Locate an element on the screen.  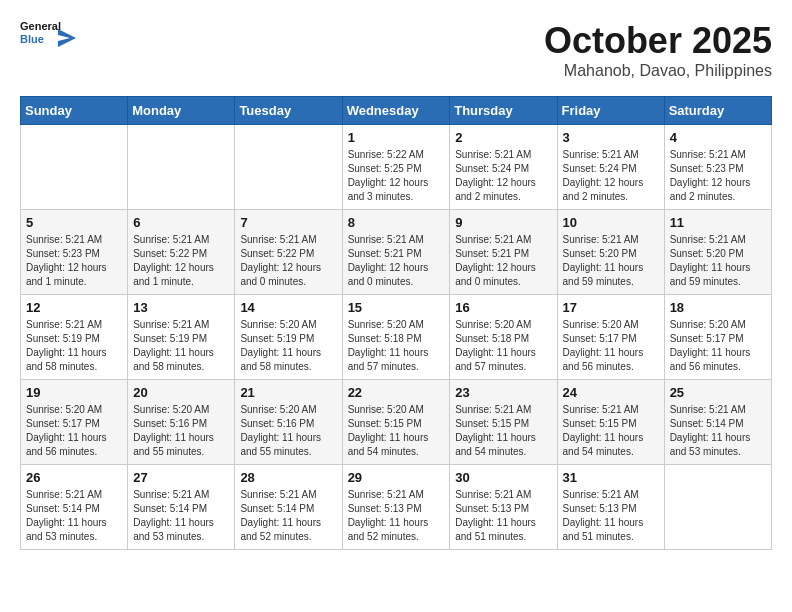
logo-symbol: General Blue is located at coordinates (38, 38).